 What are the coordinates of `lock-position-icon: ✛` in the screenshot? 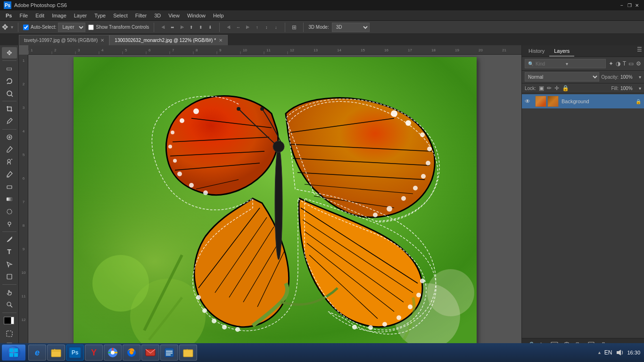 It's located at (557, 88).